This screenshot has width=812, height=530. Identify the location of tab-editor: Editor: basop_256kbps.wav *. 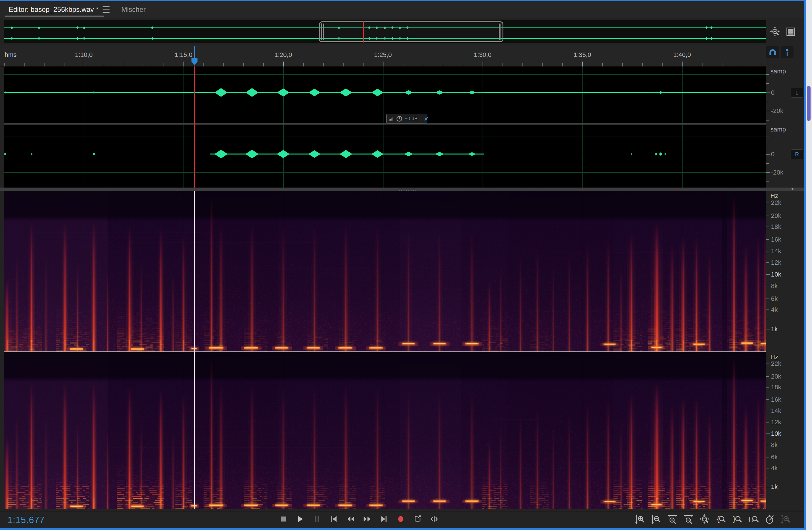
(59, 10).